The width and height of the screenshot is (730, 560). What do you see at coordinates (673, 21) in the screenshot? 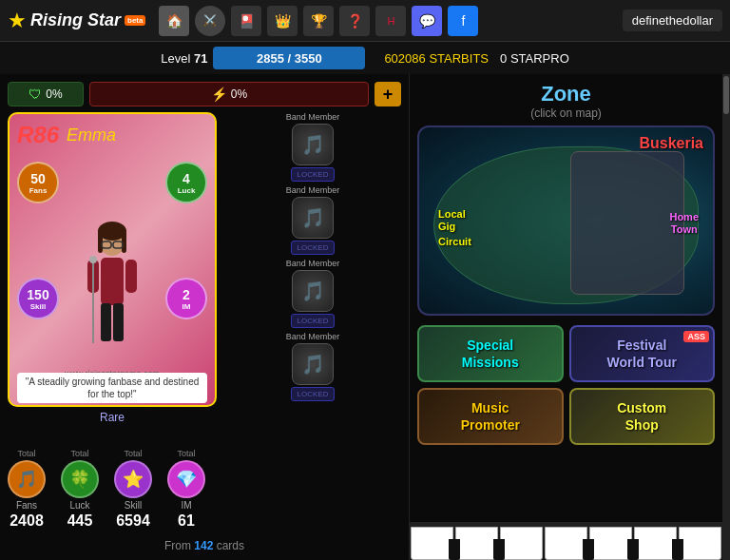
I see `username-display: definethedollar` at bounding box center [673, 21].